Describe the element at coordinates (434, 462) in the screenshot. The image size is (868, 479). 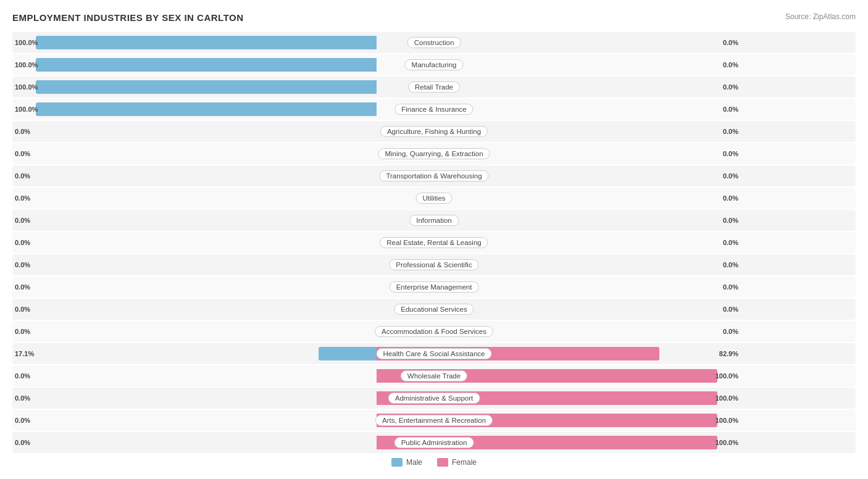
I see `legend: Male Female` at that location.